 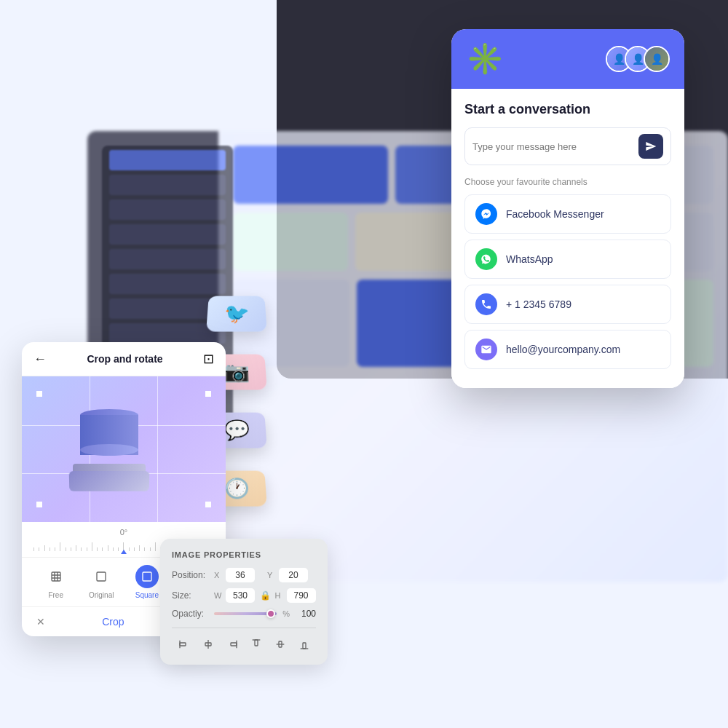 I want to click on rotation-value: 0°, so click(x=124, y=532).